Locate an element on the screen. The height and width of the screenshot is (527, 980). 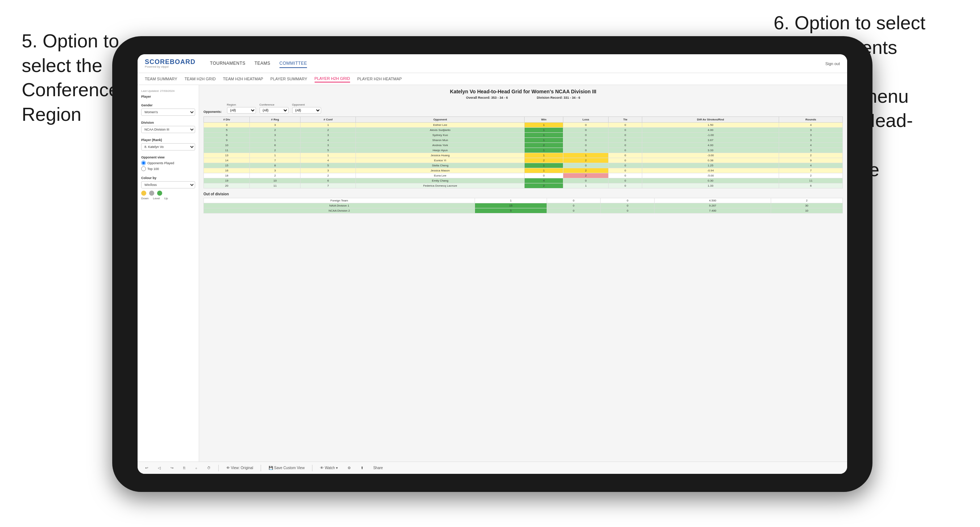
table-row: 1585 Stella Cheng 100 1.254 is located at coordinates (523, 166).